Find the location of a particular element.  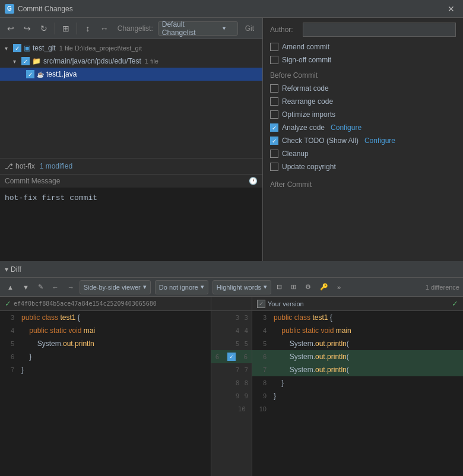

signoff-row: Sign-off commit is located at coordinates (363, 60).